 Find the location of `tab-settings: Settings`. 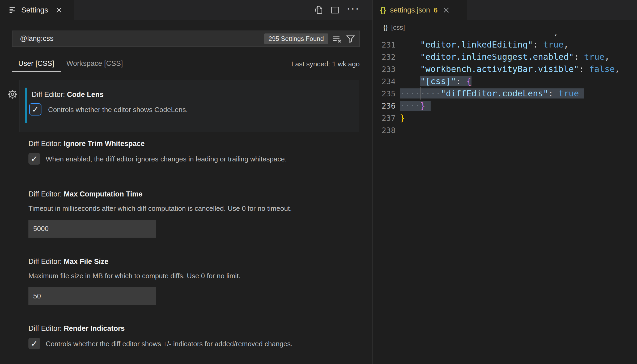

tab-settings: Settings is located at coordinates (37, 10).